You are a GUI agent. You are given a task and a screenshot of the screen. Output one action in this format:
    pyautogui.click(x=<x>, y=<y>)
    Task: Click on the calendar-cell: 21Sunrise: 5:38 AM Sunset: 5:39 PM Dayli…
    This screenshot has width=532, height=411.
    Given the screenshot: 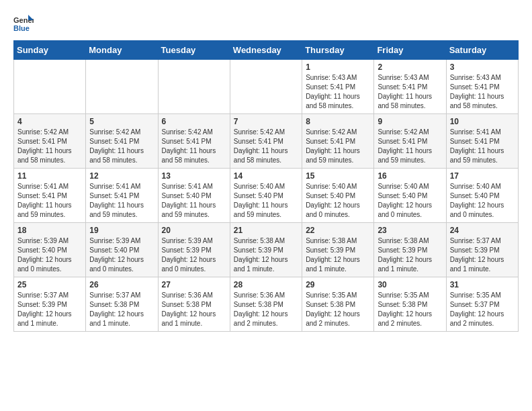 What is the action you would take?
    pyautogui.click(x=266, y=250)
    